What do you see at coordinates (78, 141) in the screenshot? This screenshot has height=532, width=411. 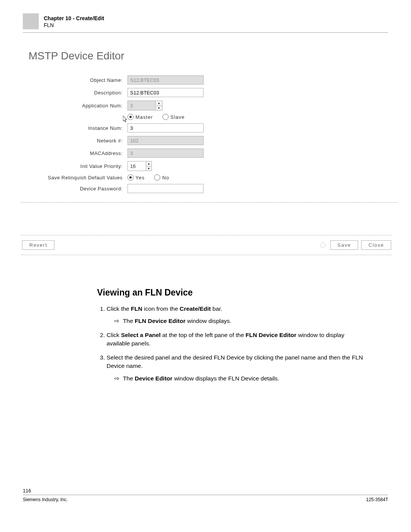 I see `label-network-num: Network #:` at bounding box center [78, 141].